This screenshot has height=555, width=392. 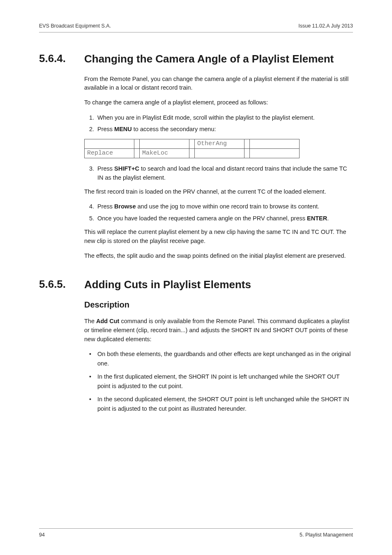 What do you see at coordinates (196, 533) in the screenshot?
I see `page-footer: 94 5. Playlist Management` at bounding box center [196, 533].